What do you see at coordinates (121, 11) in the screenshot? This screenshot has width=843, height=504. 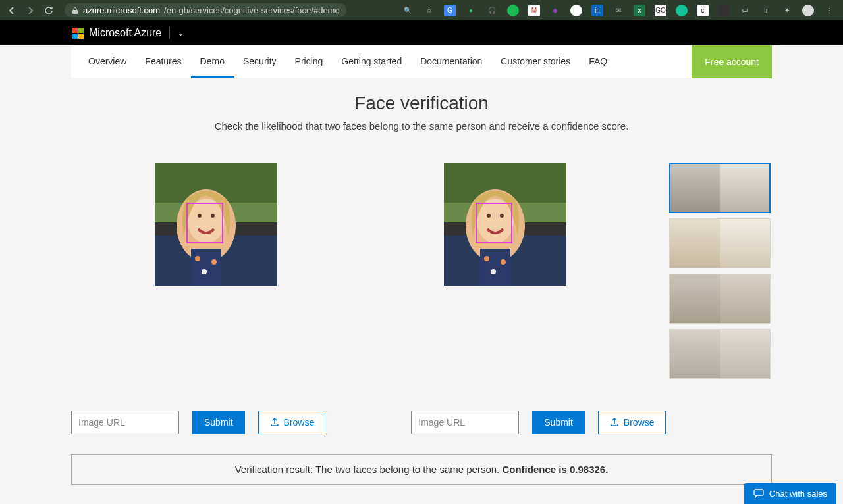 I see `url-domain: azure.microsoft.com` at bounding box center [121, 11].